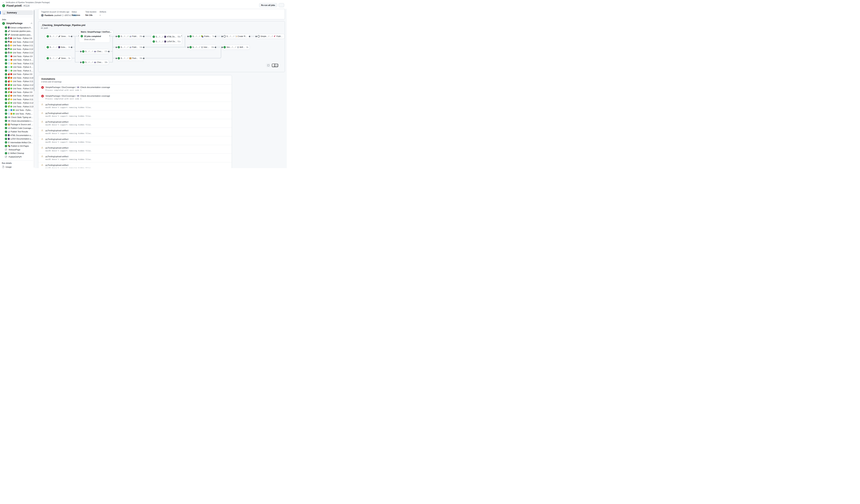  What do you see at coordinates (17, 117) in the screenshot?
I see `sidebar-job-item: Check Static Typing using Pyt…` at bounding box center [17, 117].